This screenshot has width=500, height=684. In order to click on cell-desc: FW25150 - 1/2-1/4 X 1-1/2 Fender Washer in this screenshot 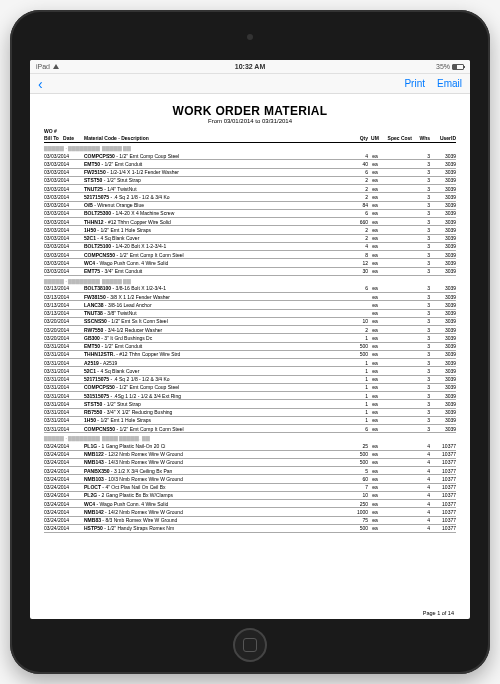, I will do `click(215, 172)`.